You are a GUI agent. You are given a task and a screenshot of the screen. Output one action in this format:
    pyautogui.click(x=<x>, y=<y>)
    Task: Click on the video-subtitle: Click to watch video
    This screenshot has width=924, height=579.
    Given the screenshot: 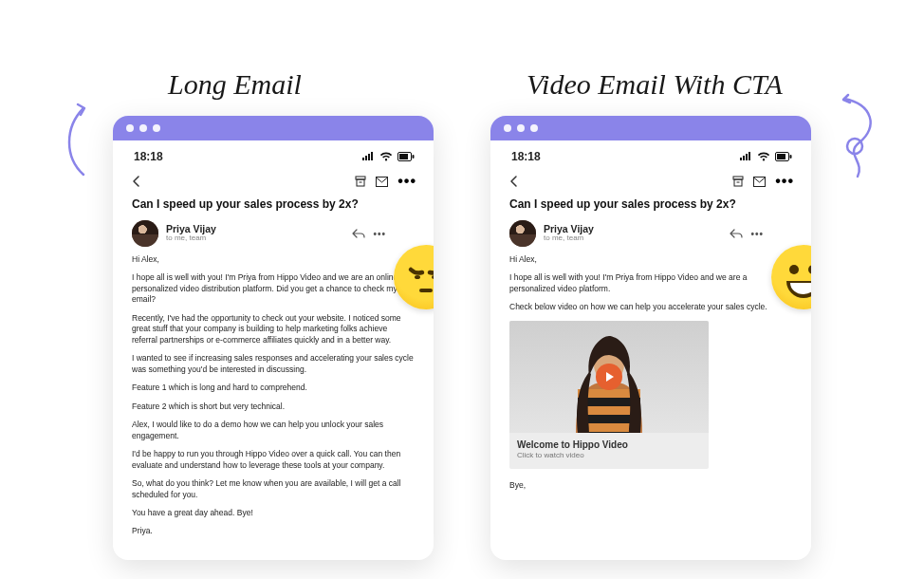 What is the action you would take?
    pyautogui.click(x=609, y=456)
    